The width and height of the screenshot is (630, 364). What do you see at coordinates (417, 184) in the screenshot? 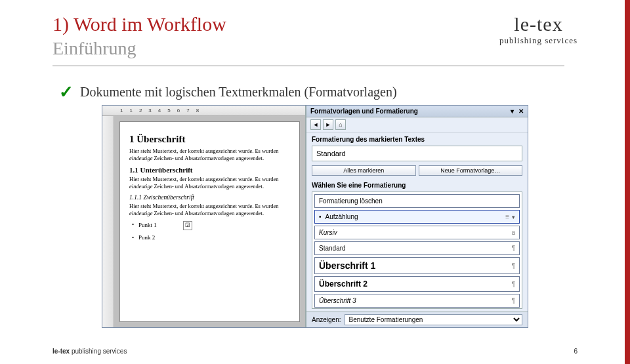
I see `section-pick-label: Wählen Sie eine Formatierung` at bounding box center [417, 184].